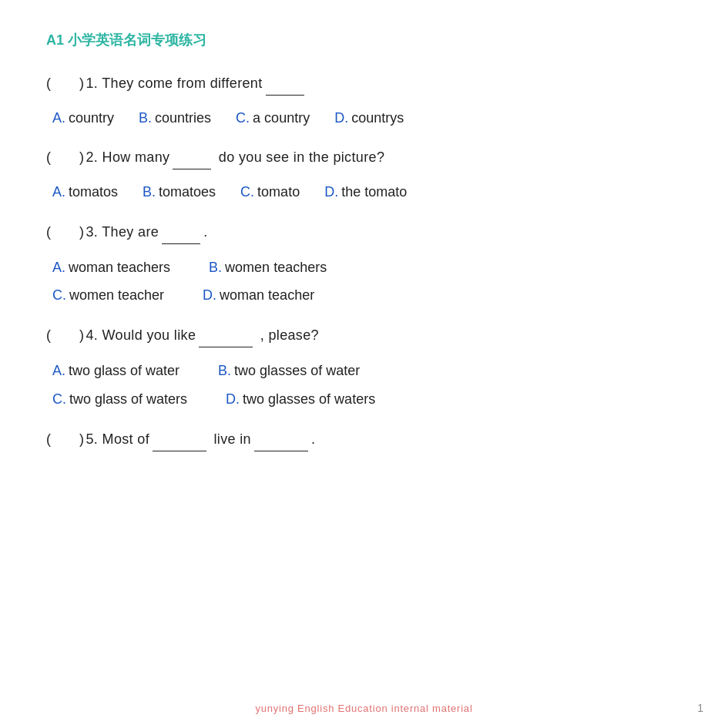  I want to click on question-5: ( ) 5. Most of live in ., so click(364, 440).